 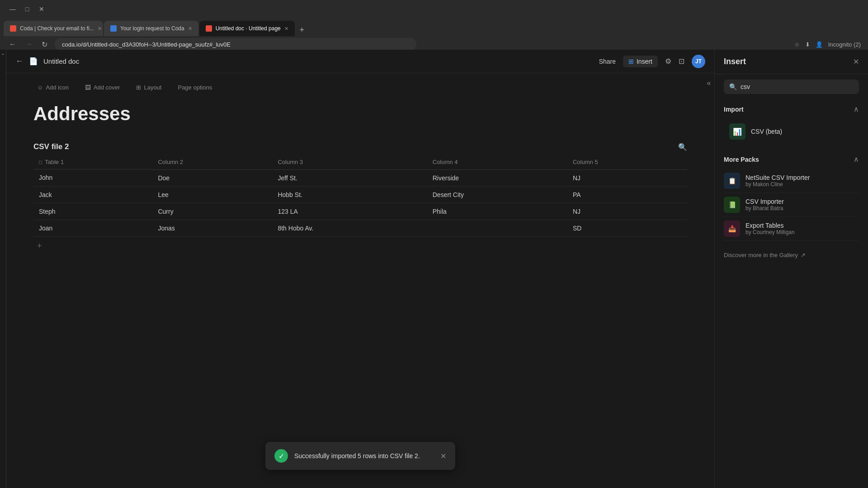 I want to click on share-button: Share, so click(x=608, y=61).